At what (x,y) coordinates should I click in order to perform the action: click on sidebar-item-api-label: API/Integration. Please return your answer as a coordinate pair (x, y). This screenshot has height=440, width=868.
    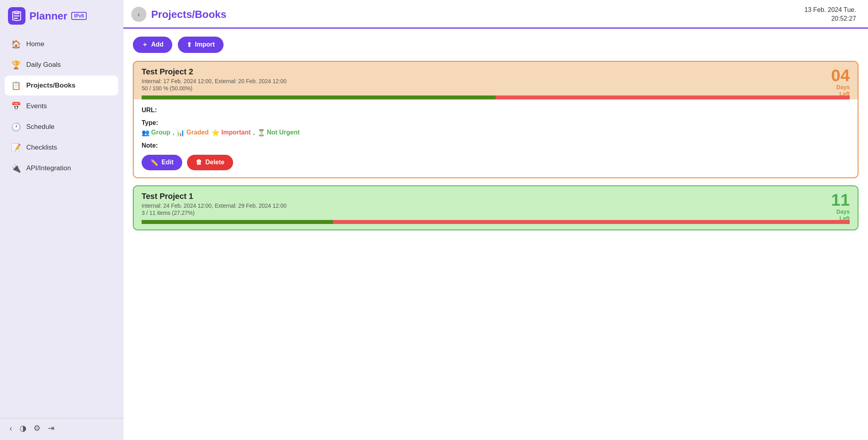
    Looking at the image, I should click on (49, 168).